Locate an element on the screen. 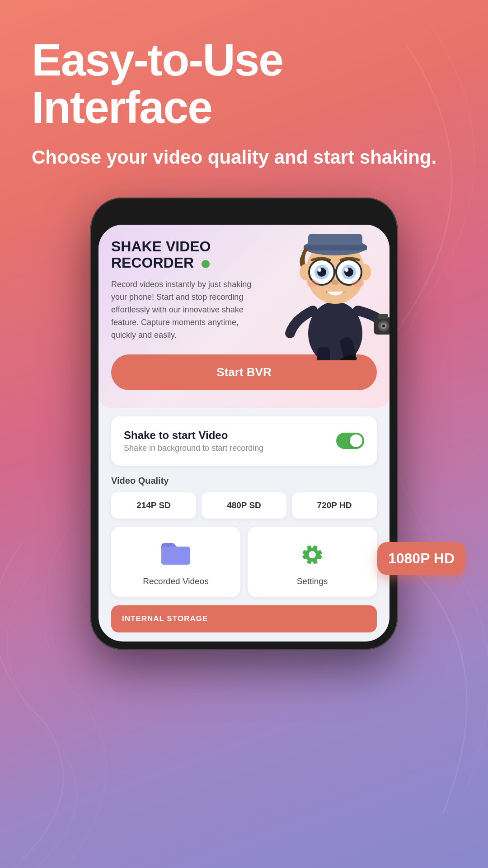 The width and height of the screenshot is (488, 868). quality-options-row: 214P SD 480P SD 720P HD is located at coordinates (244, 505).